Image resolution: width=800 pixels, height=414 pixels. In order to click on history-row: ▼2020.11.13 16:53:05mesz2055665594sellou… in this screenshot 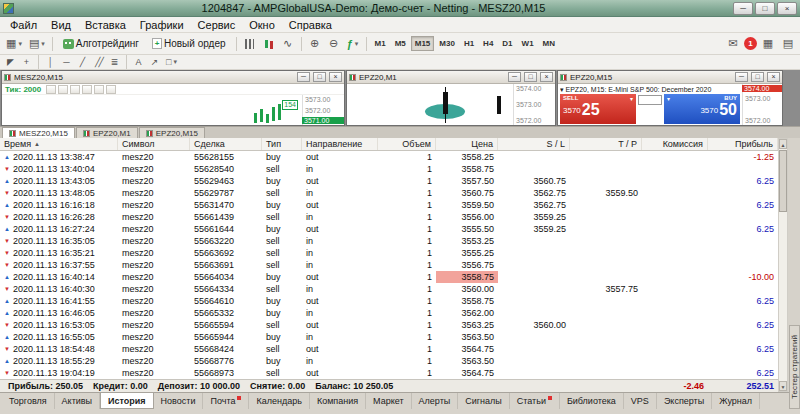, I will do `click(389, 325)`.